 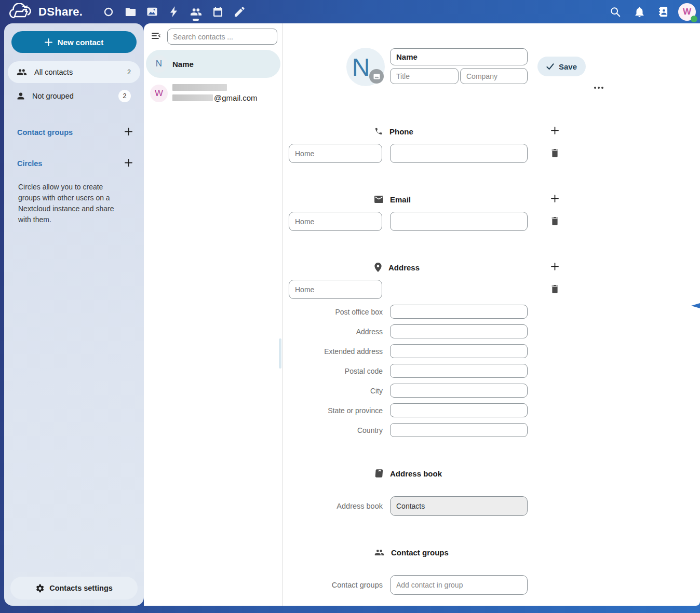 What do you see at coordinates (555, 222) in the screenshot?
I see `delete-email-button` at bounding box center [555, 222].